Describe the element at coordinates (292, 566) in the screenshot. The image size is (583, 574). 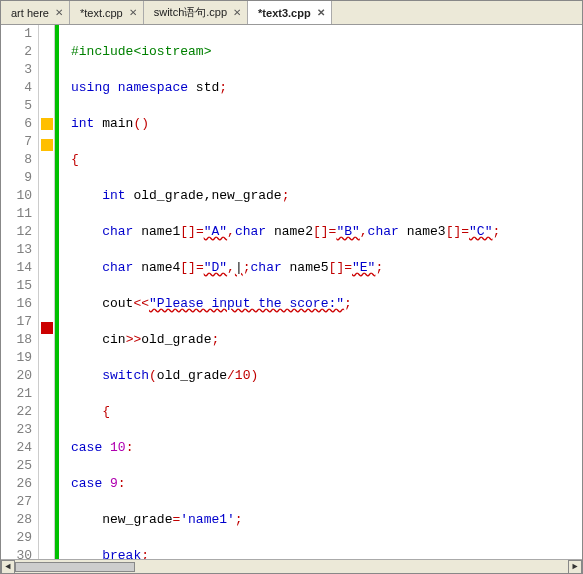
I see `horizontal-scrollbar: ◄ ►` at that location.